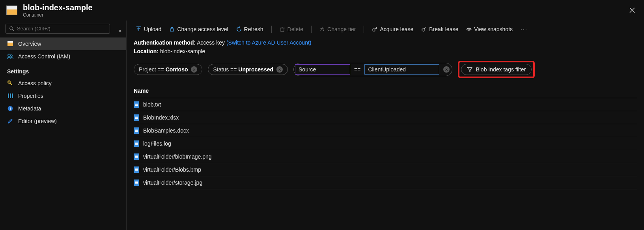 The image size is (644, 230). Describe the element at coordinates (375, 29) in the screenshot. I see `acquire-lease-icon` at that location.